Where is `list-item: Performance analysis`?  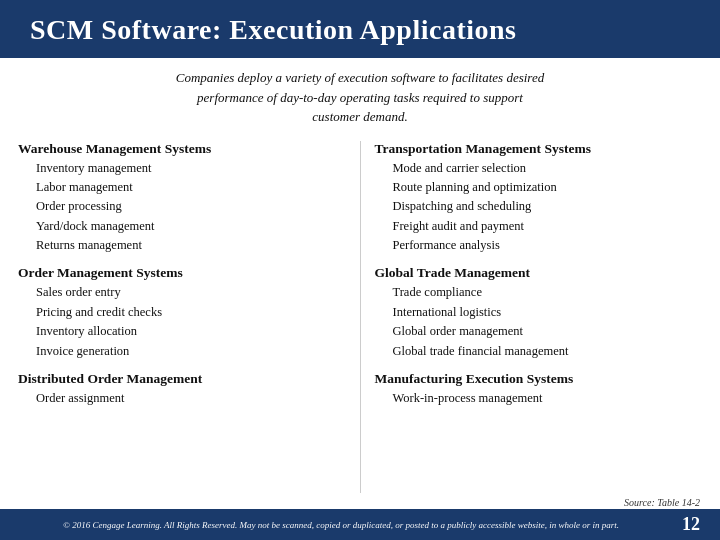
list-item: Performance analysis is located at coordinates (548, 246).